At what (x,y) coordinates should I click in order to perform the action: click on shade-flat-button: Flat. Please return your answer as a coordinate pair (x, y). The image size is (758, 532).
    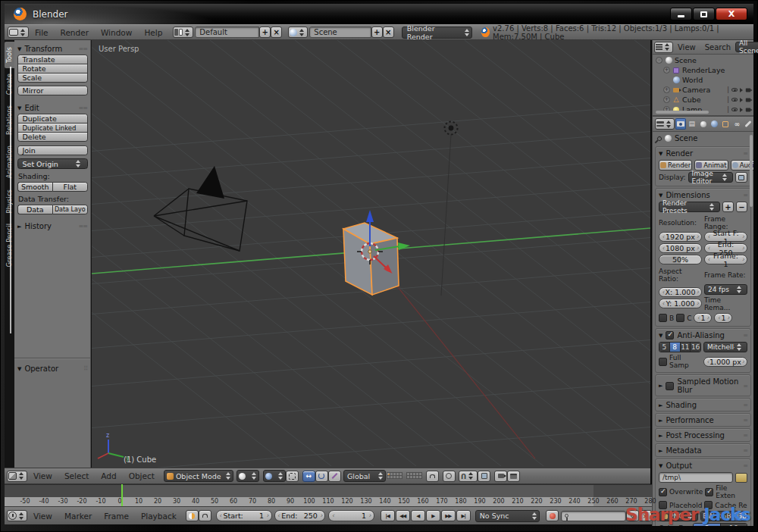
    Looking at the image, I should click on (70, 186).